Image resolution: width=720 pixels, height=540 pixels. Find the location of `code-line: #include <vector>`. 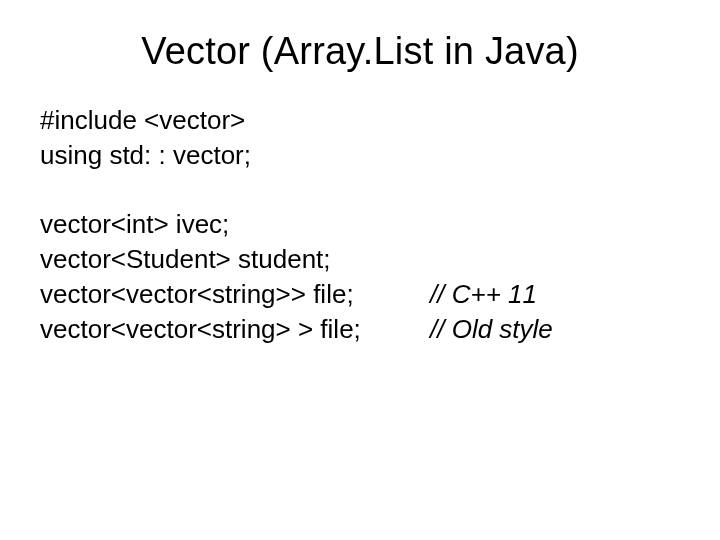

code-line: #include <vector> is located at coordinates (360, 120).